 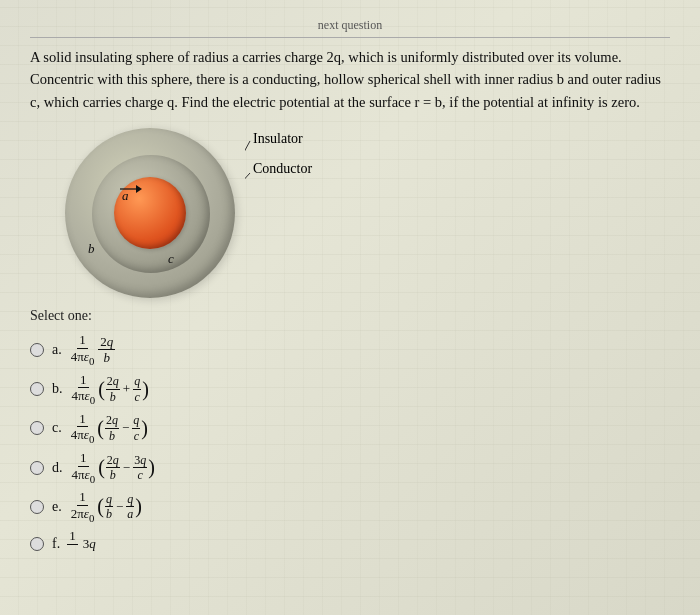 What do you see at coordinates (335, 185) in the screenshot?
I see `callout-container: Insulator Conductor` at bounding box center [335, 185].